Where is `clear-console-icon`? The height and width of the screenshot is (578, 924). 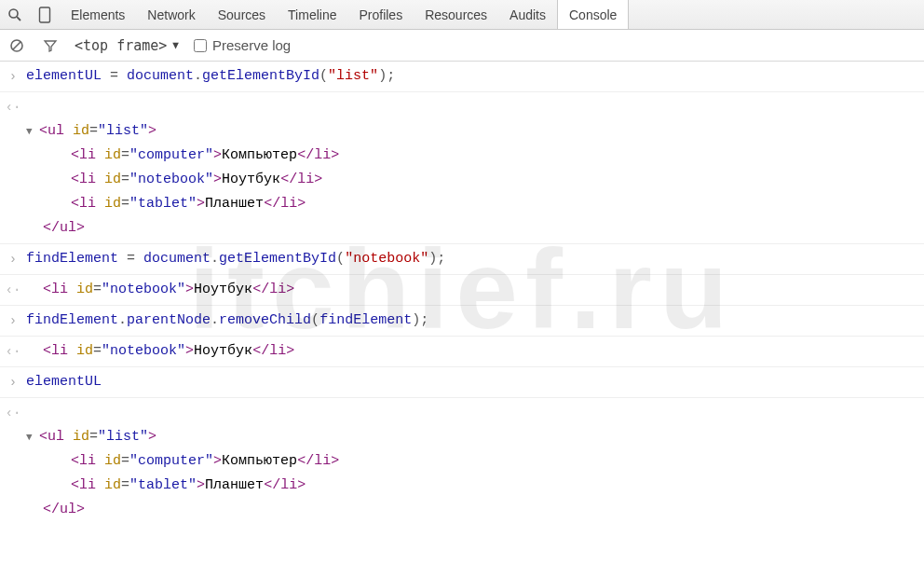
clear-console-icon is located at coordinates (17, 46).